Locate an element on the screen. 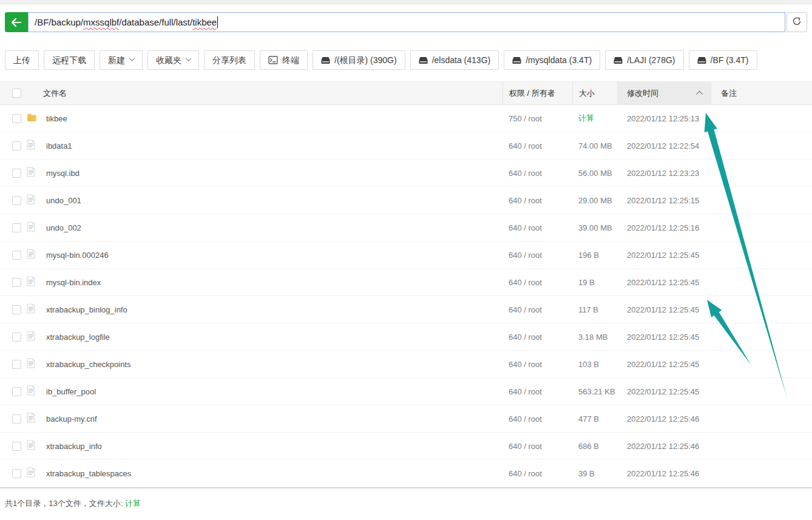 The height and width of the screenshot is (520, 812). toolbar-button: 远程下载 is located at coordinates (69, 60).